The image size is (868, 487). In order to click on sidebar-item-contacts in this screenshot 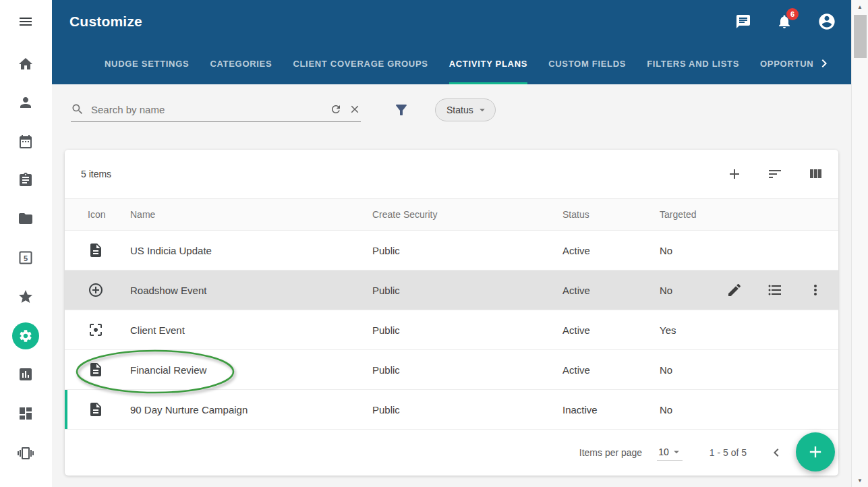, I will do `click(26, 103)`.